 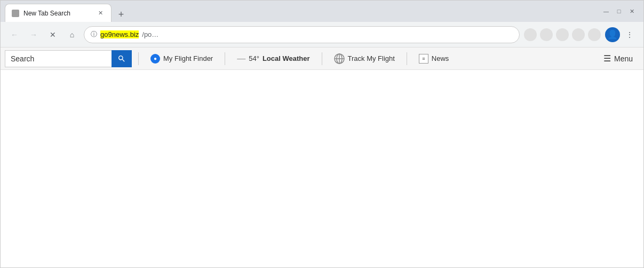 What do you see at coordinates (302, 35) in the screenshot?
I see `address-bar: ⓘ go9news.biz /po…` at bounding box center [302, 35].